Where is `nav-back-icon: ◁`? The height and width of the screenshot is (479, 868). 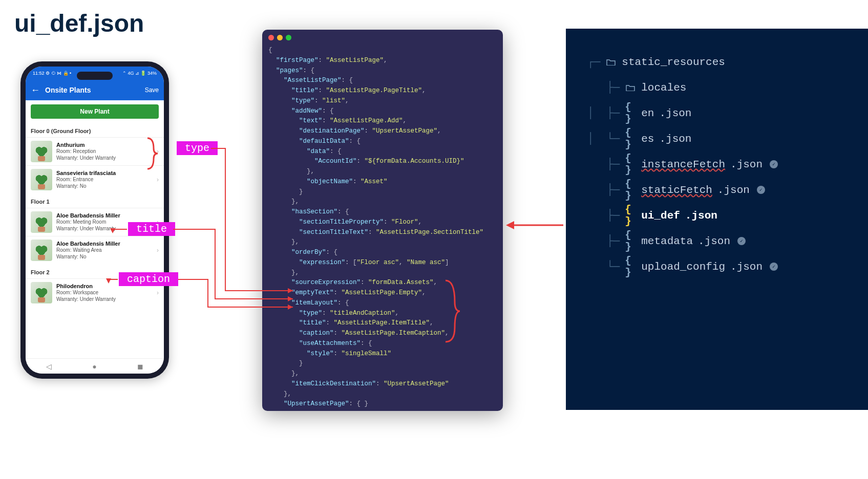 nav-back-icon: ◁ is located at coordinates (49, 366).